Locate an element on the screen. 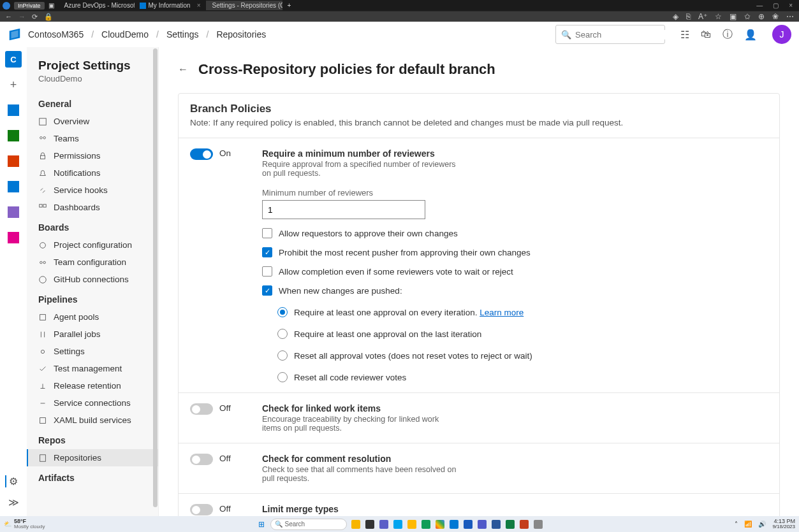 The image size is (799, 532). more-icon: ⋯ is located at coordinates (790, 17).